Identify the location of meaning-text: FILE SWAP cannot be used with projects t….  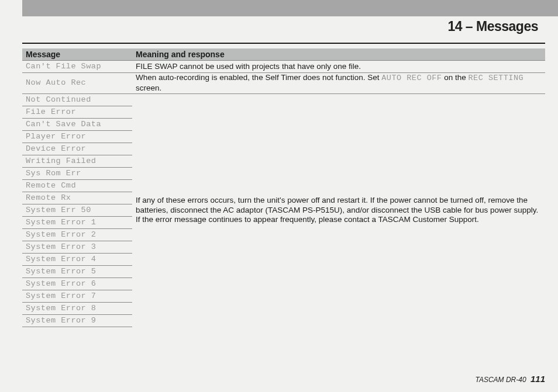
(339, 67).